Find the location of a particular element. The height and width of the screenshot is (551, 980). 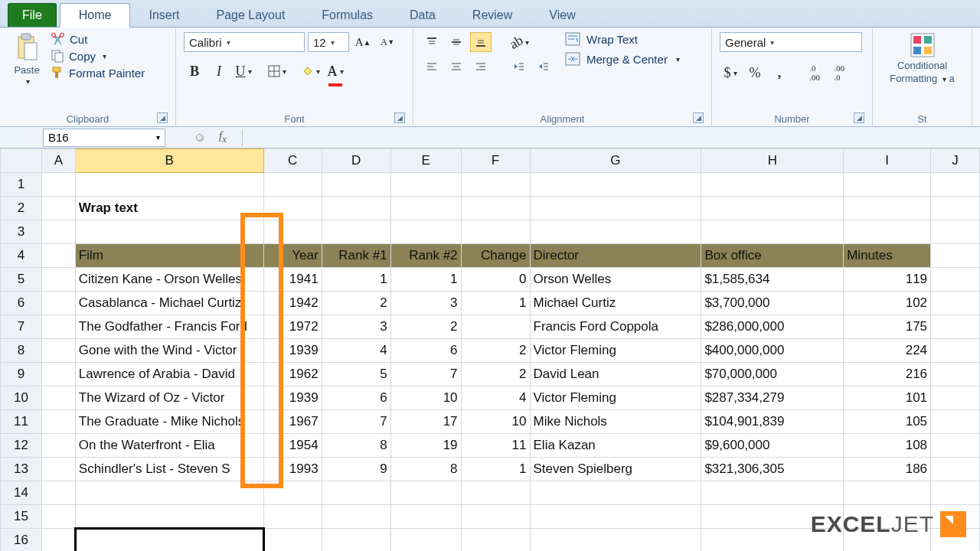

align-center-button is located at coordinates (456, 67).